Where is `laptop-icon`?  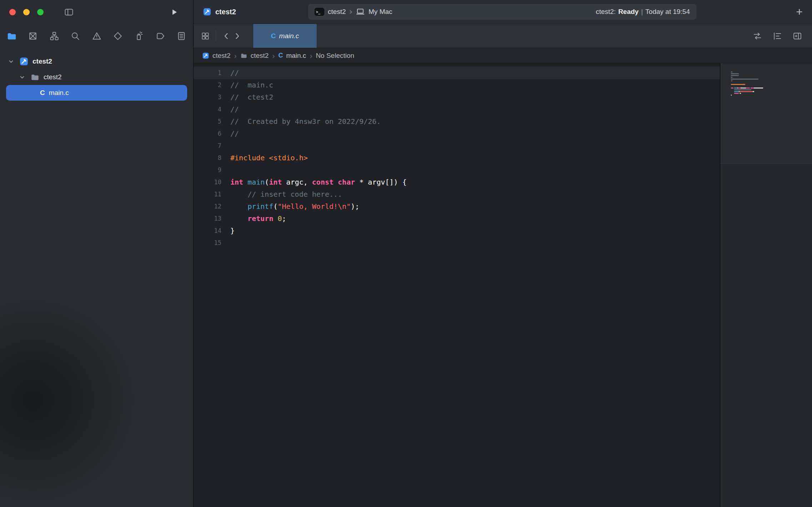
laptop-icon is located at coordinates (360, 12).